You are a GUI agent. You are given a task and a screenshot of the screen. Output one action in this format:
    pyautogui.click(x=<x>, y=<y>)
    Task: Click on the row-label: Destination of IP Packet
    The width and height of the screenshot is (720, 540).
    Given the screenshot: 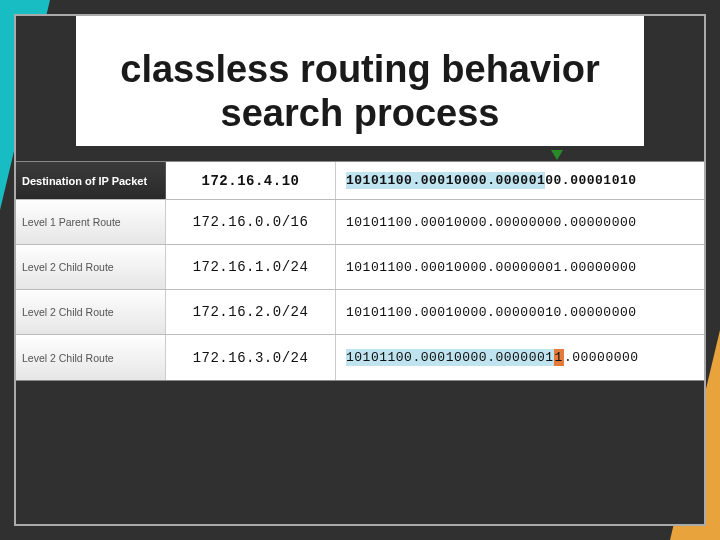 What is the action you would take?
    pyautogui.click(x=91, y=180)
    